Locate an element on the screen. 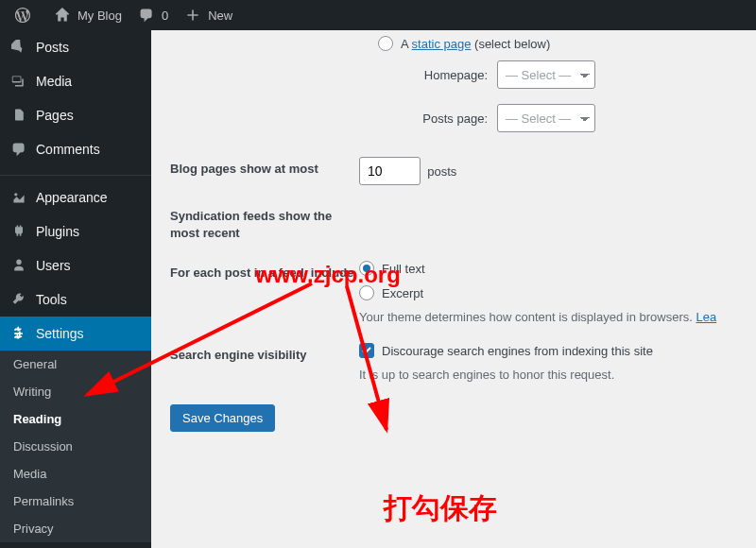 This screenshot has width=756, height=548. sidebar-item-tools: Tools is located at coordinates (76, 300).